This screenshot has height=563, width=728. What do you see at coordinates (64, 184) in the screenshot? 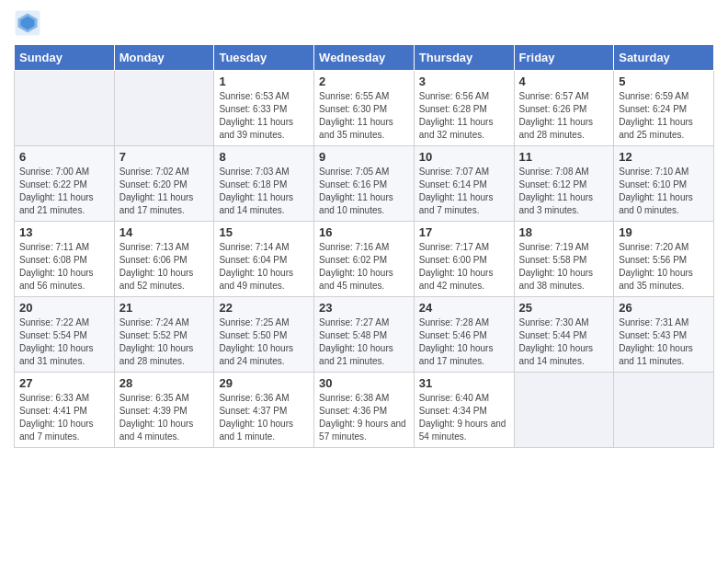
I see `calendar-cell: 6Sunrise: 7:00 AM Sunset: 6:22 PM Daylig…` at bounding box center [64, 184].